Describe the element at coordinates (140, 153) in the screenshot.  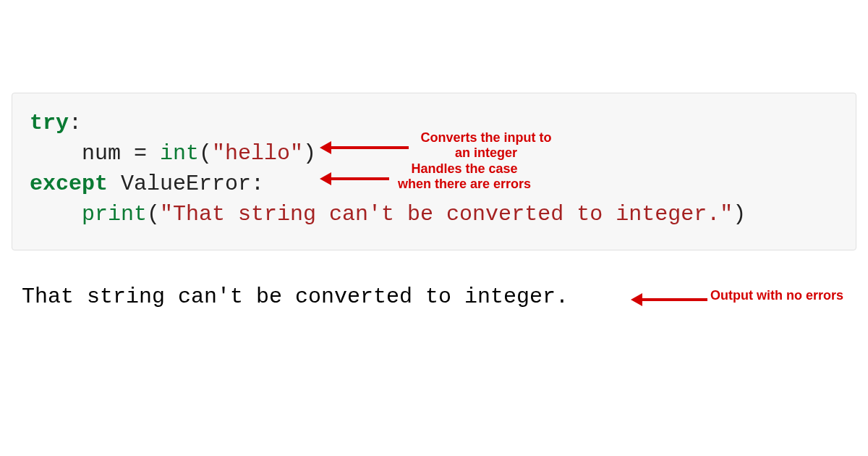
I see `equals: =` at that location.